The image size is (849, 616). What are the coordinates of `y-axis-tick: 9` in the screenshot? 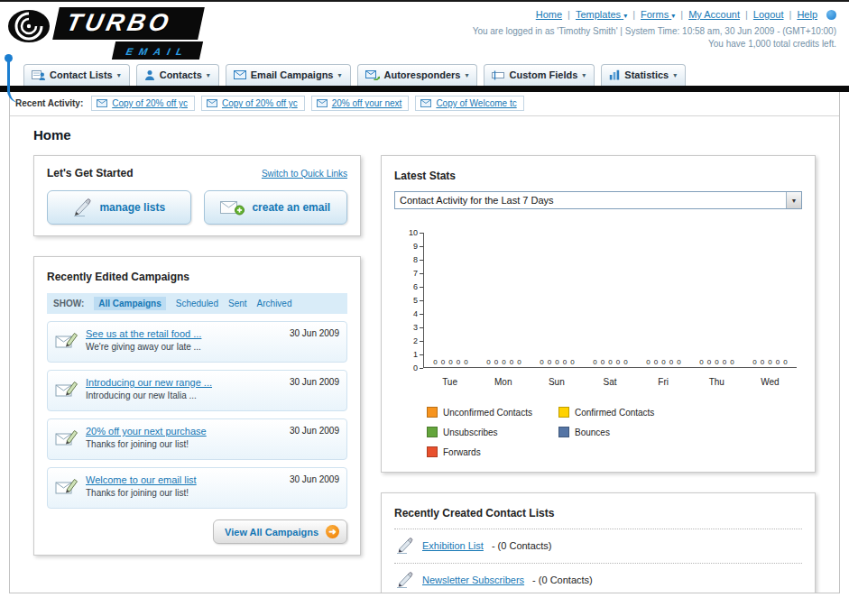 It's located at (411, 246).